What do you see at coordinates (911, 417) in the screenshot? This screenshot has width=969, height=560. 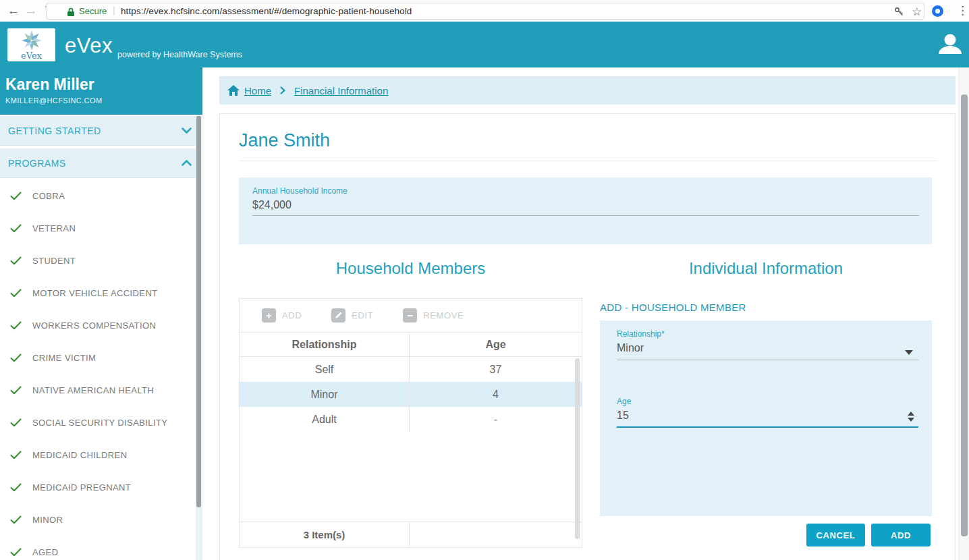 I see `number-spinner-icon` at bounding box center [911, 417].